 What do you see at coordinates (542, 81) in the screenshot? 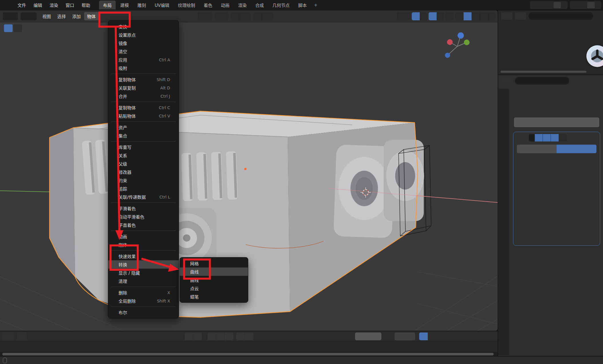
I see `properties-search` at bounding box center [542, 81].